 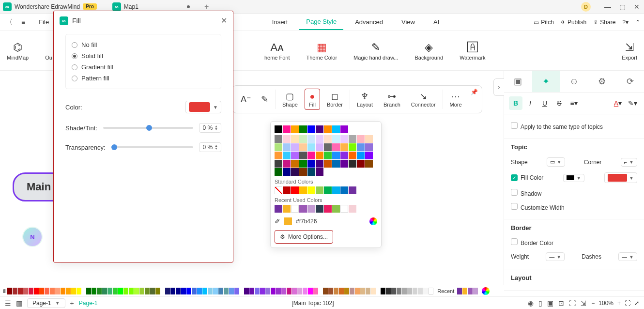 What do you see at coordinates (473, 51) in the screenshot?
I see `ribbon-watermark: 🄰Watermark` at bounding box center [473, 51].